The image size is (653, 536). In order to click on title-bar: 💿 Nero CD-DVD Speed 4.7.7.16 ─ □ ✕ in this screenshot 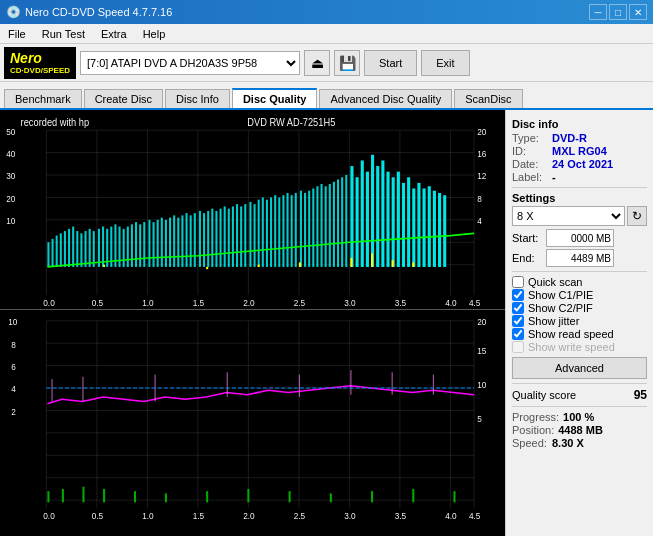, I will do `click(326, 12)`.